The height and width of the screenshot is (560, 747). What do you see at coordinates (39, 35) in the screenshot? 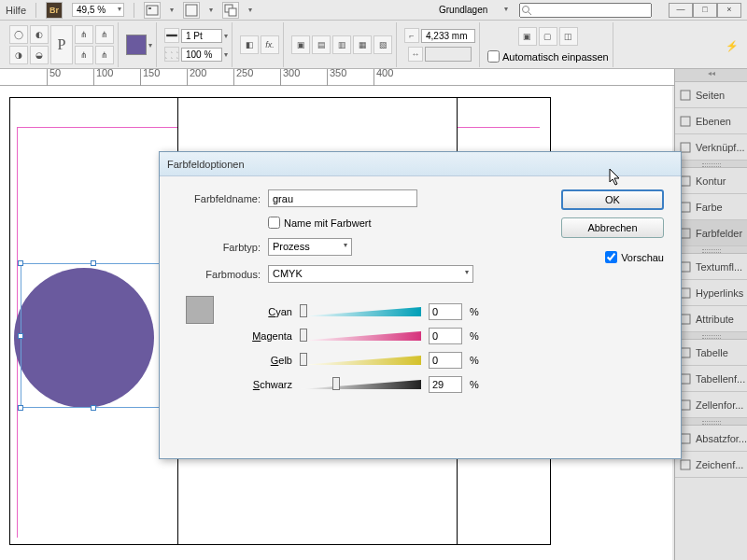
I see `tool-icon: ◐` at bounding box center [39, 35].